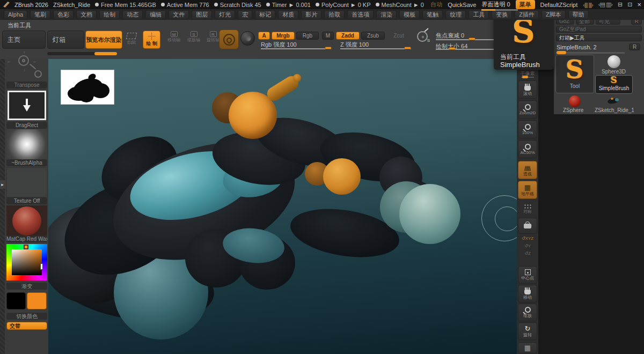  I want to click on menu-movie: 影片, so click(311, 15).